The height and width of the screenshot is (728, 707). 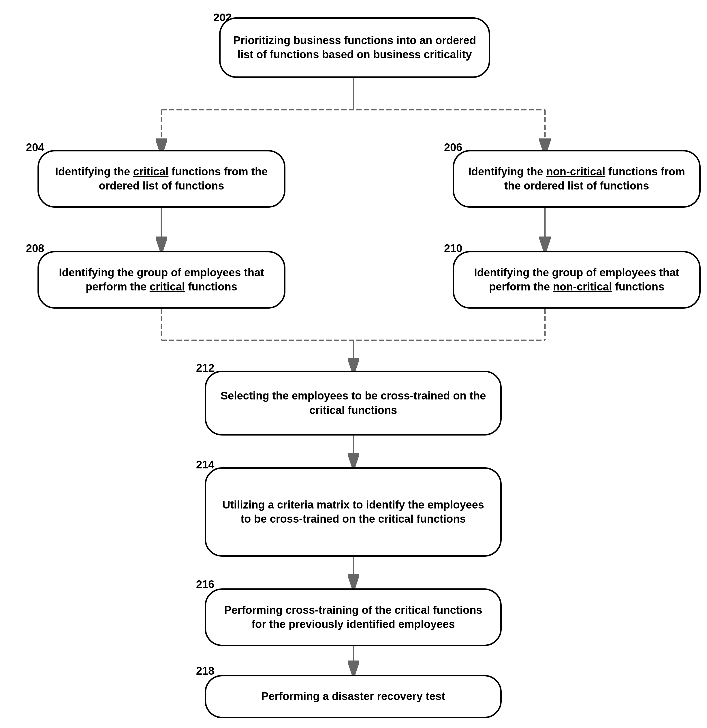 What do you see at coordinates (453, 148) in the screenshot?
I see `label-206: 206` at bounding box center [453, 148].